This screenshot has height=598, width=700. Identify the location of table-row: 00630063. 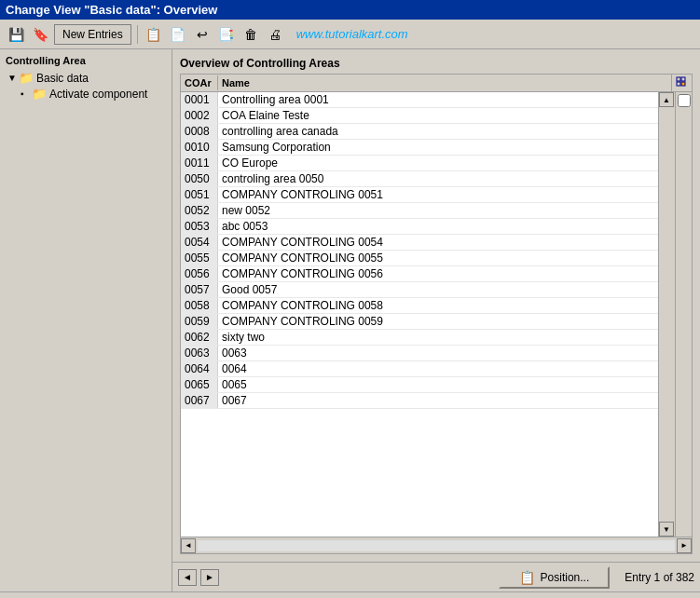
(419, 354).